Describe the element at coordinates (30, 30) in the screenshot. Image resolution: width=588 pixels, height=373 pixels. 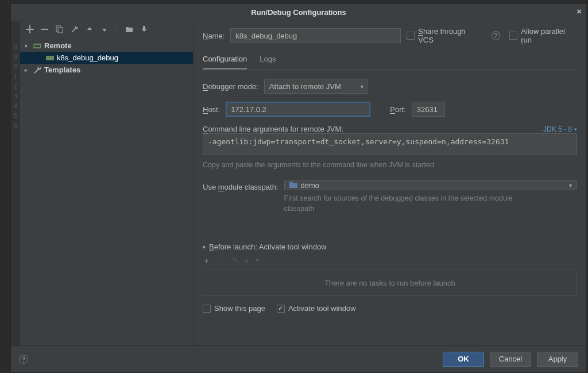
I see `add-icon` at that location.